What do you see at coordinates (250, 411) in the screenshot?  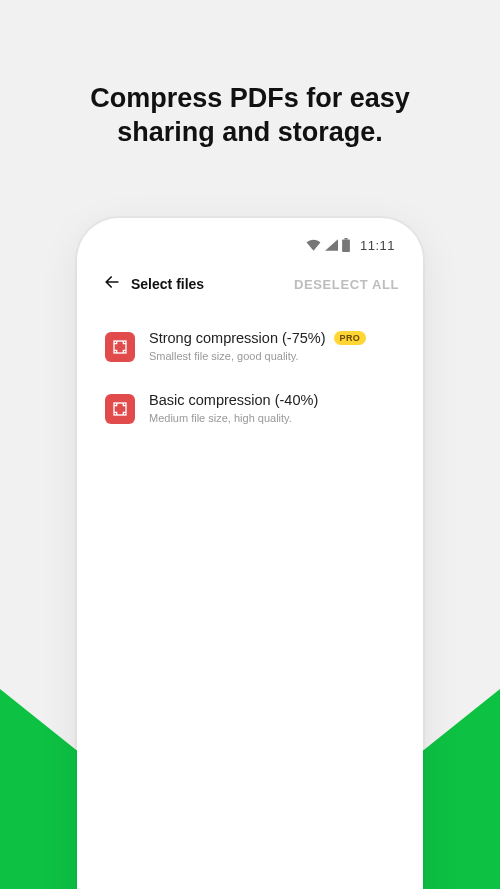 I see `option-basic-compression: Basic compression (-40%) Medium file siz…` at bounding box center [250, 411].